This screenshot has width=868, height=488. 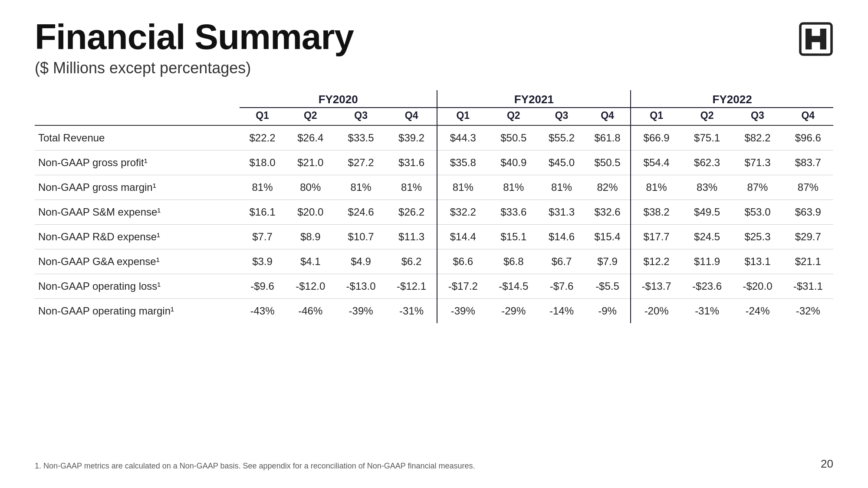 What do you see at coordinates (757, 116) in the screenshot?
I see `fy2022-q3-header: Q3` at bounding box center [757, 116].